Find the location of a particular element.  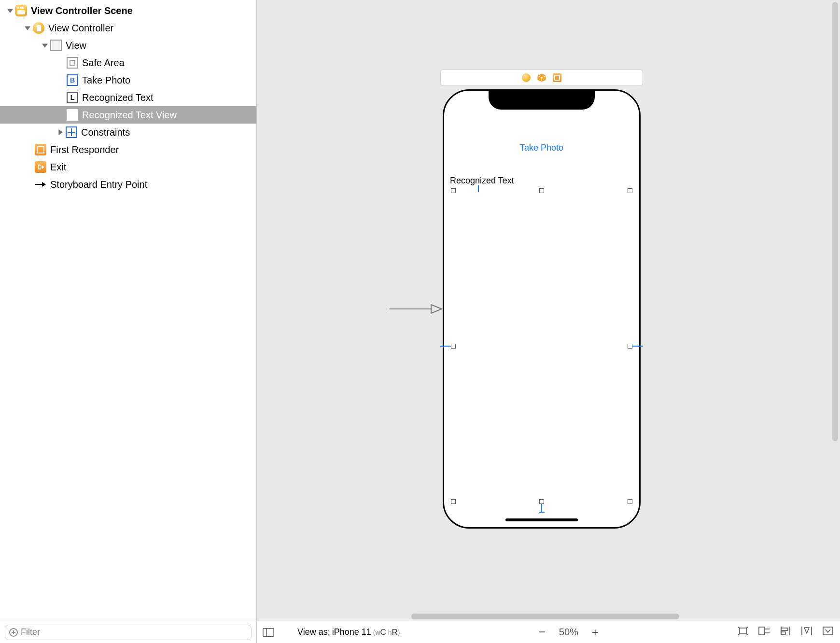

update-frames-icon is located at coordinates (743, 632).